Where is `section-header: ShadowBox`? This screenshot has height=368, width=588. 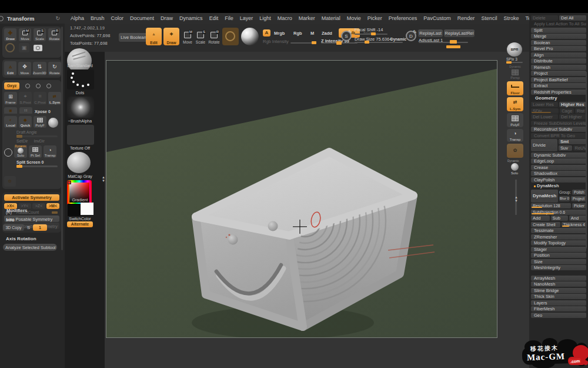
section-header: ShadowBox is located at coordinates (559, 173).